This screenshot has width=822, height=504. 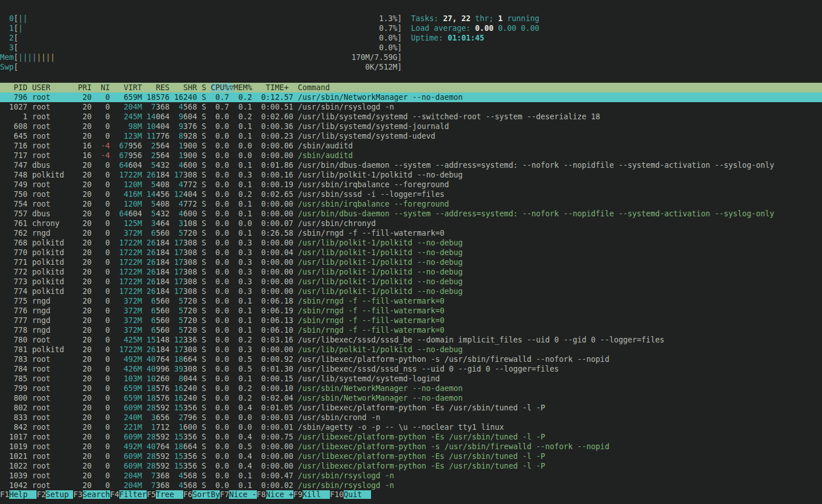 What do you see at coordinates (411, 330) in the screenshot?
I see `process-row: 778 rngd 20 0 372M 6560 5720 S 0.0 0.1 0…` at bounding box center [411, 330].